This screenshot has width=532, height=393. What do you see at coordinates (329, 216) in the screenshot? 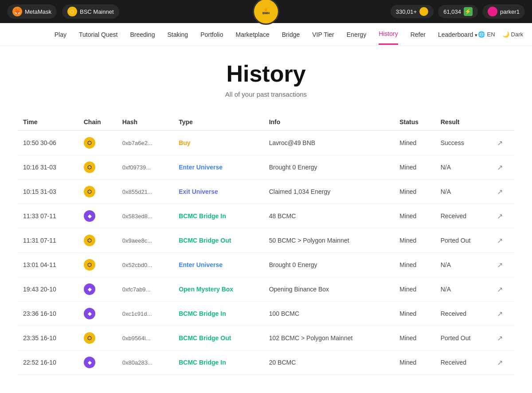
I see `cell-info: 48 BCMC` at bounding box center [329, 216].